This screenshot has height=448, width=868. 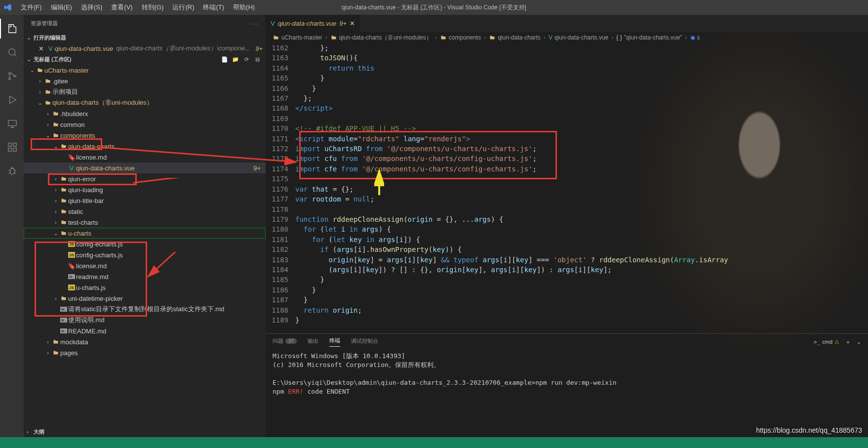 I want to click on tree-item: ›common, so click(x=145, y=124).